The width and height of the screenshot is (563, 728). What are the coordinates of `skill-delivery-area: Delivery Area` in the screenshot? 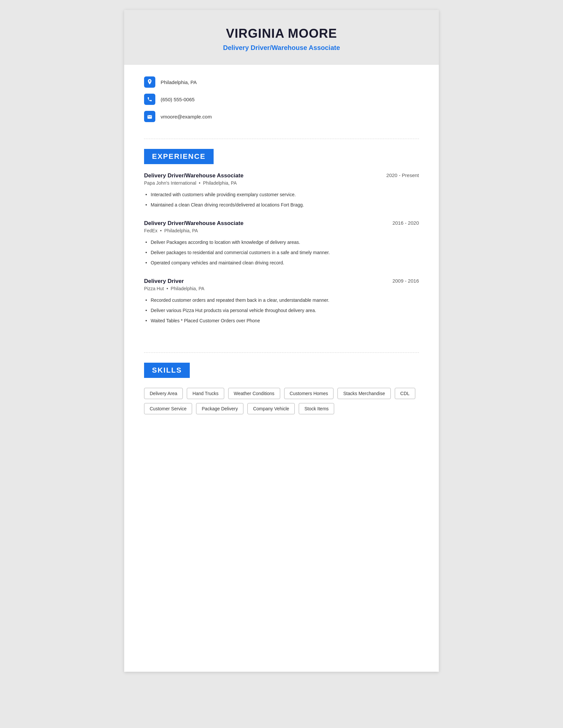 It's located at (163, 393).